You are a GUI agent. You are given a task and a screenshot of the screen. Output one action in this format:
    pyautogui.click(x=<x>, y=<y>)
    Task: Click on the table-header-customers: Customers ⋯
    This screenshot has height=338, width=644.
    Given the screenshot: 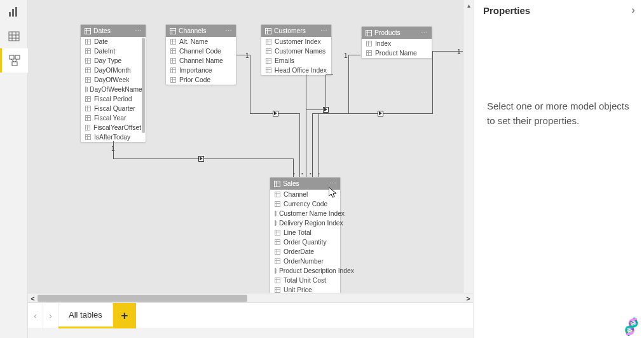 What is the action you would take?
    pyautogui.click(x=296, y=31)
    